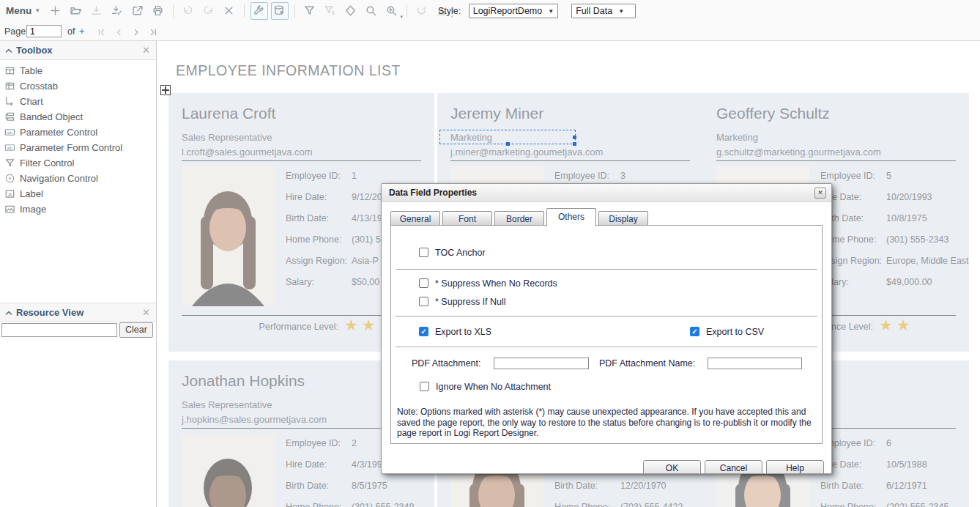  I want to click on employee-email: j.hopkins@sales.gourmetjava.com, so click(254, 419).